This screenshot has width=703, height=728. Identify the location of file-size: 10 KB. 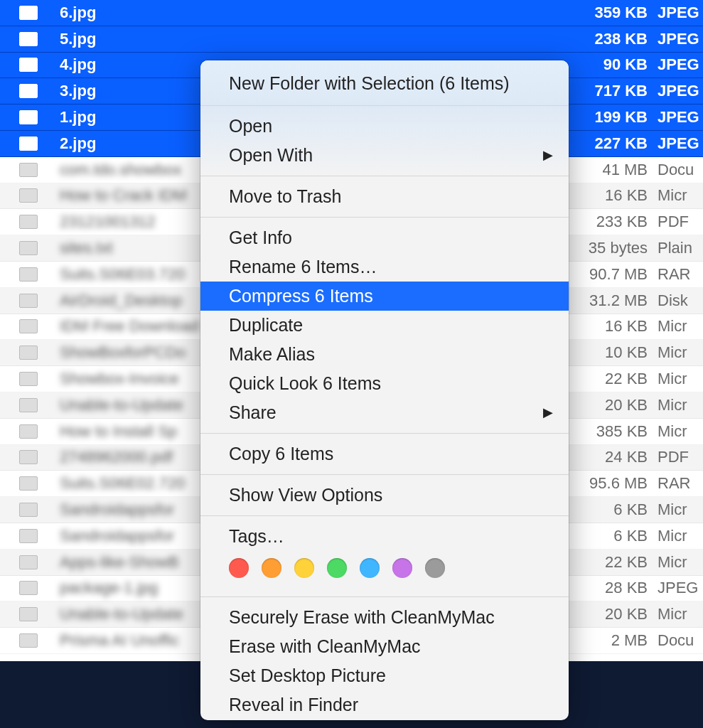
(611, 353).